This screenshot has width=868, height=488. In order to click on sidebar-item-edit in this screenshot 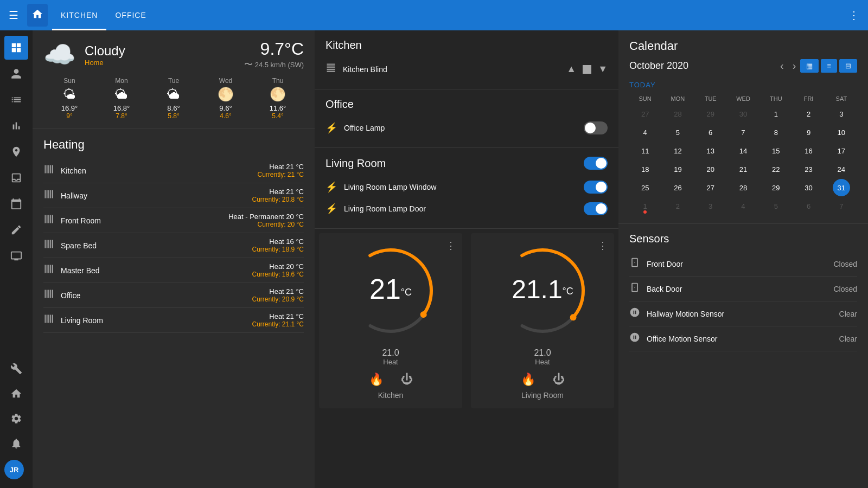, I will do `click(16, 230)`.